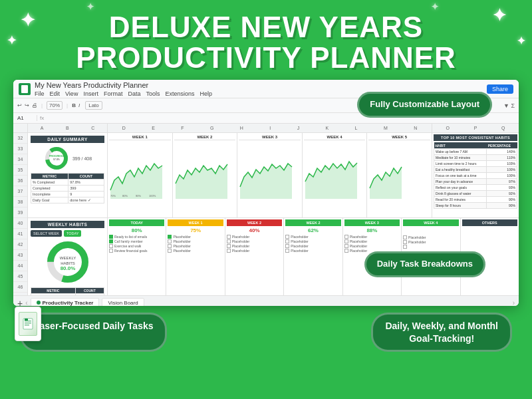  What do you see at coordinates (82, 158) in the screenshot?
I see `progress-count: 399 / 408` at bounding box center [82, 158].